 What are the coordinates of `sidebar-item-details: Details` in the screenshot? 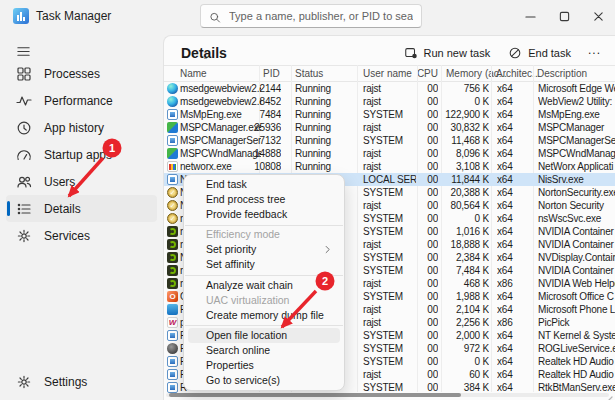 It's located at (82, 208).